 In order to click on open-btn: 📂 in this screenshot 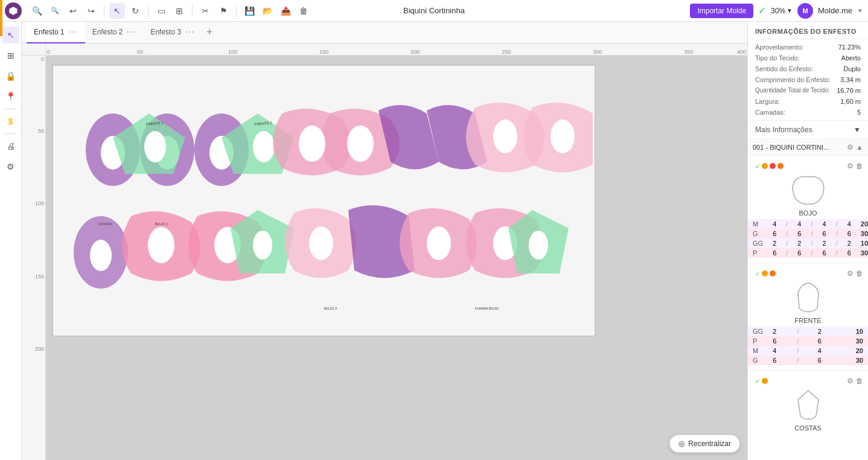, I will do `click(267, 11)`.